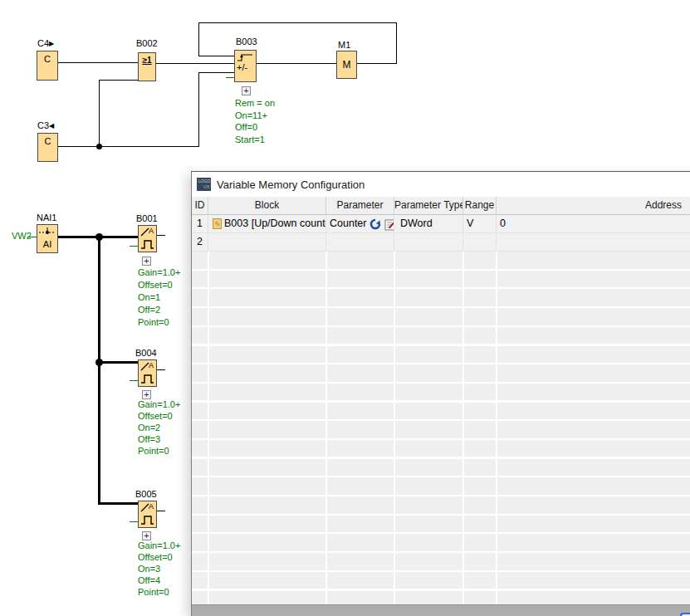 The width and height of the screenshot is (690, 616). Describe the element at coordinates (159, 297) in the screenshot. I see `b001-parameters: Gain=1.0+ Offset=0 On=1 Off=2 Point=0` at that location.